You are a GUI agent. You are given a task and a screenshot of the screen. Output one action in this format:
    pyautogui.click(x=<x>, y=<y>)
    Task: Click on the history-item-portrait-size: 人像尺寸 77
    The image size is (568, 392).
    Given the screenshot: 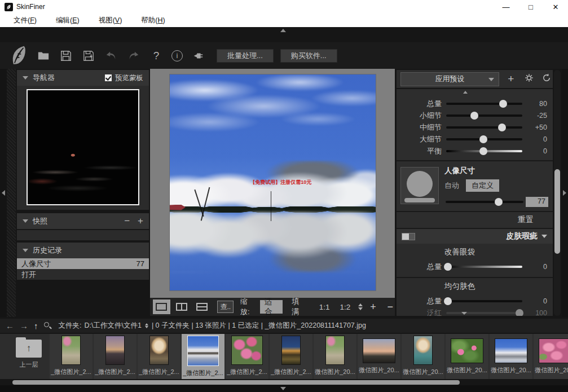 What is the action you would take?
    pyautogui.click(x=83, y=264)
    